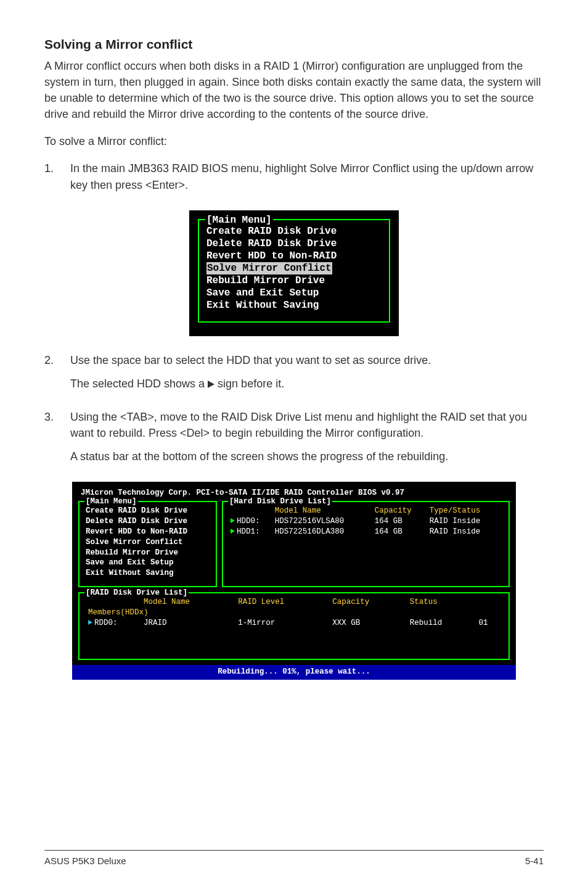  What do you see at coordinates (307, 384) in the screenshot?
I see `step-2-text-b: The selected HDD shows a sign before it.` at bounding box center [307, 384].